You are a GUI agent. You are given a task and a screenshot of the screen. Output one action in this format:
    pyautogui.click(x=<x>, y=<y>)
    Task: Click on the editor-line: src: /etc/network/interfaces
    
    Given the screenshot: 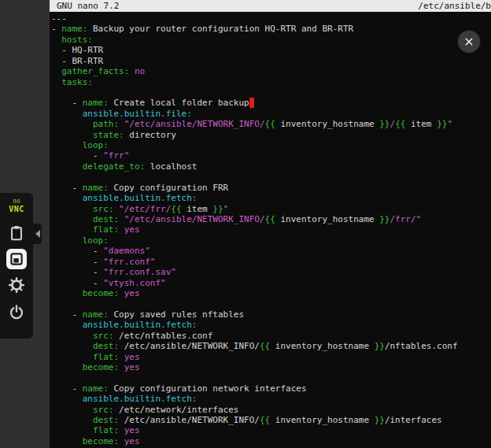 What is the action you would take?
    pyautogui.click(x=271, y=409)
    